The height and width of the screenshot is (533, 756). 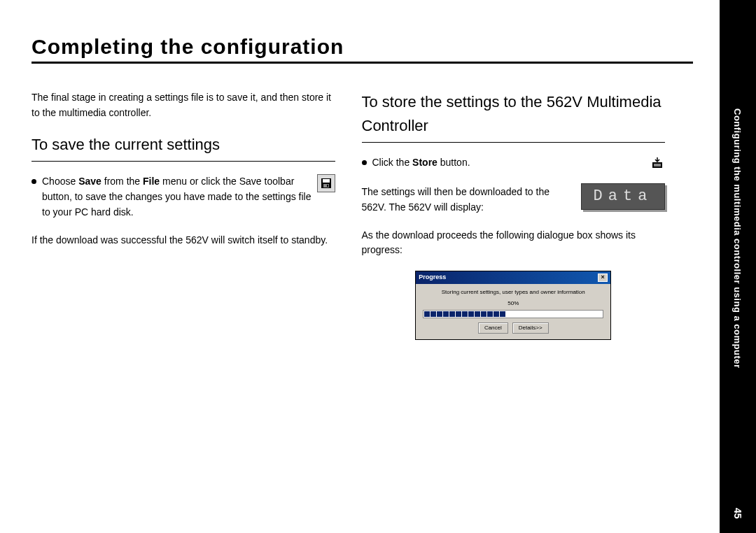 What do you see at coordinates (623, 197) in the screenshot?
I see `device-display: Data` at bounding box center [623, 197].